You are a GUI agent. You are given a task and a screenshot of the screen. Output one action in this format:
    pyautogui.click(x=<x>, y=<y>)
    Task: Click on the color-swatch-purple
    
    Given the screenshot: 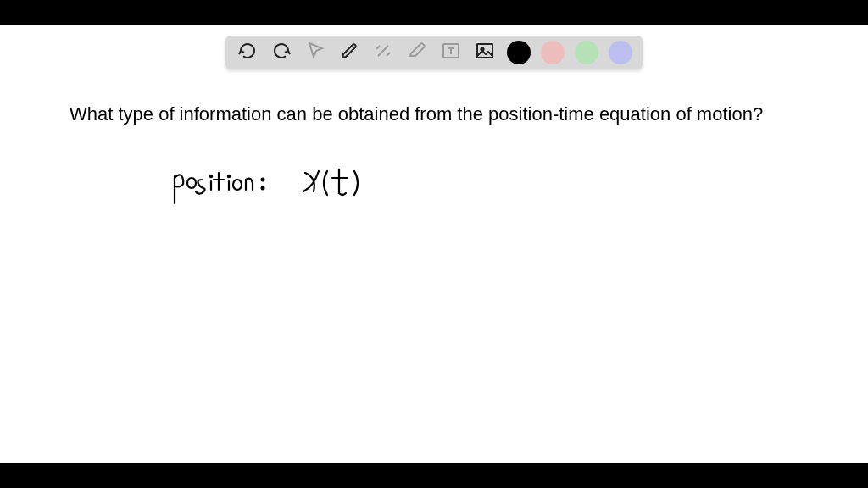 What is the action you would take?
    pyautogui.click(x=620, y=53)
    